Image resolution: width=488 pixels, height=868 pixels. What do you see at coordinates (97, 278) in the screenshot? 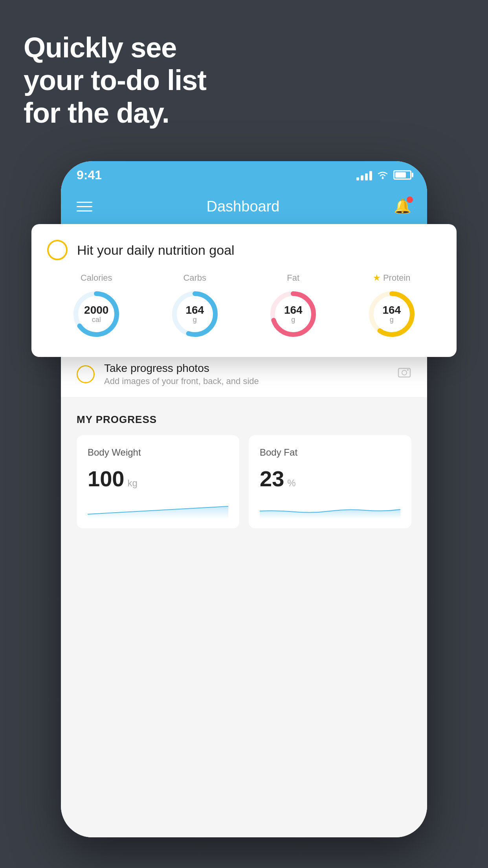
I see `calories-label: Calories` at bounding box center [97, 278].